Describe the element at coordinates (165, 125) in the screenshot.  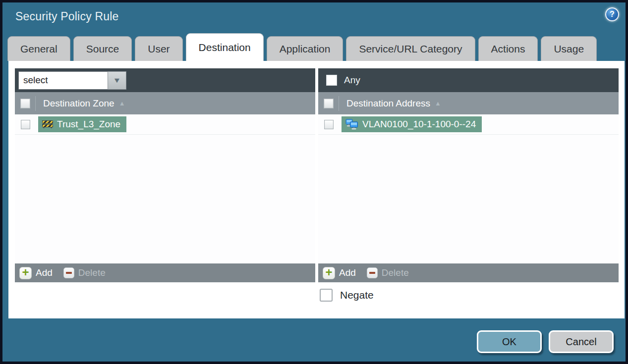
I see `table-row: Trust_L3_Zone` at that location.